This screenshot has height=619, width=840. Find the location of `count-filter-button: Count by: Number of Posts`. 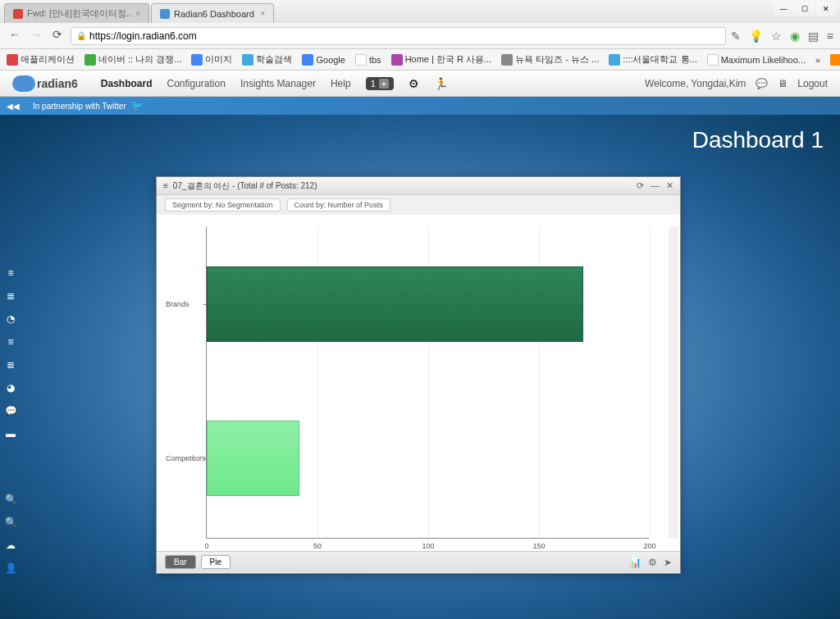

count-filter-button: Count by: Number of Posts is located at coordinates (339, 205).